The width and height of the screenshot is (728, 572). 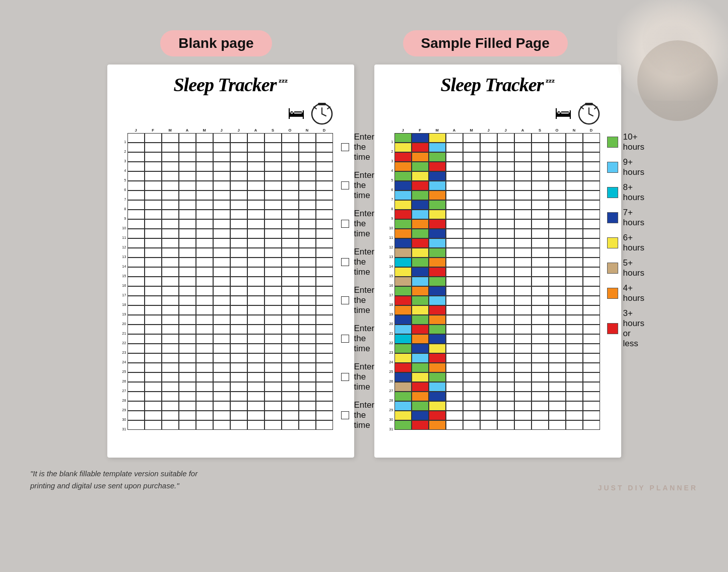 I want to click on row-number: 25, so click(x=391, y=372).